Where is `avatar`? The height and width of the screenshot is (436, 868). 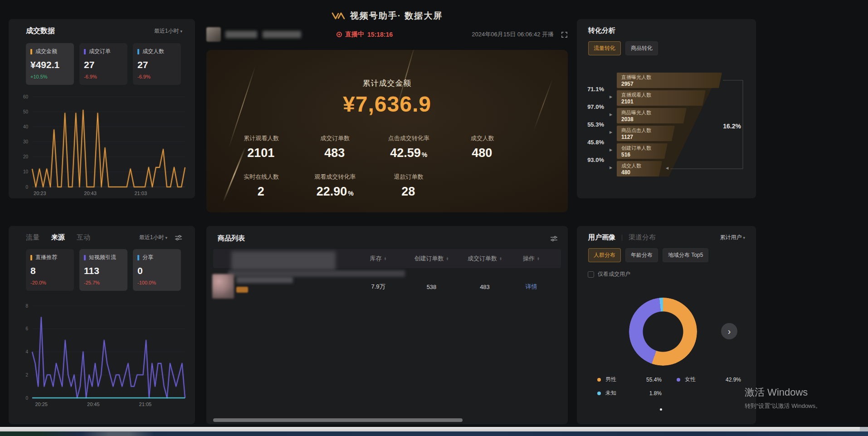
avatar is located at coordinates (214, 34).